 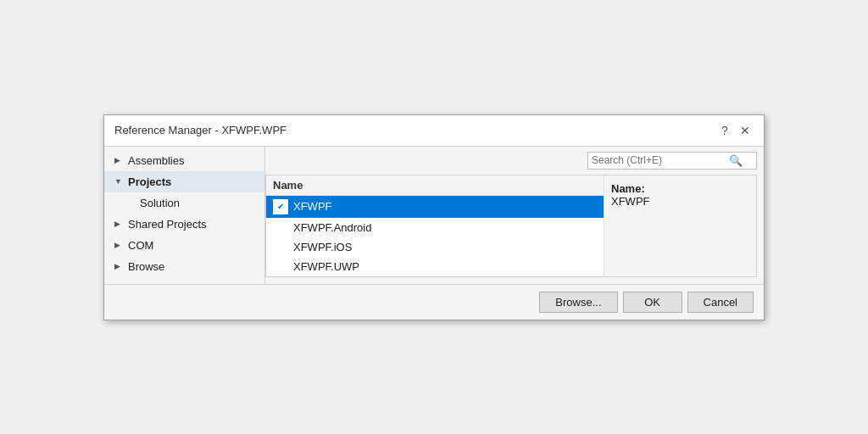 What do you see at coordinates (435, 248) in the screenshot?
I see `list-item: XFWPF.iOS` at bounding box center [435, 248].